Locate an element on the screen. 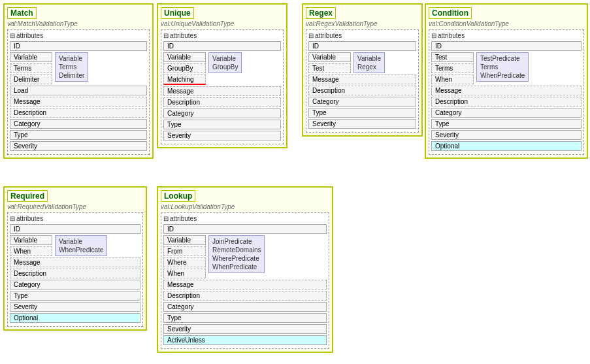  unique-ext-labels: Variable GroupBy is located at coordinates (225, 63).